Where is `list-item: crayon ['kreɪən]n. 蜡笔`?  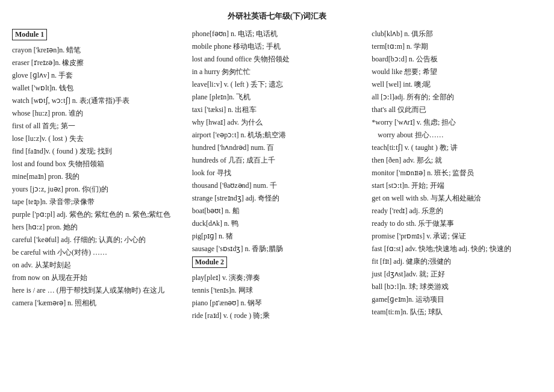 list-item: crayon ['kreɪən]n. 蜡笔 is located at coordinates (98, 51).